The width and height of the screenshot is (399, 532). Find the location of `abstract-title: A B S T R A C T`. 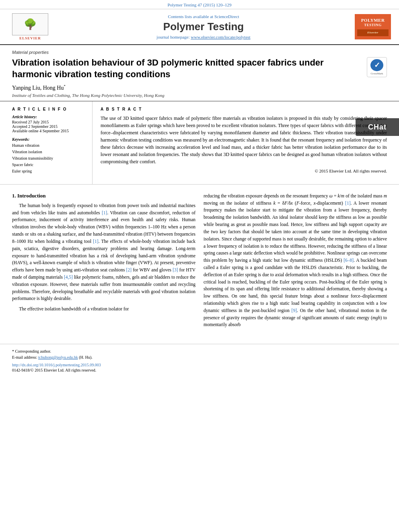

abstract-title: A B S T R A C T is located at coordinates (244, 109).